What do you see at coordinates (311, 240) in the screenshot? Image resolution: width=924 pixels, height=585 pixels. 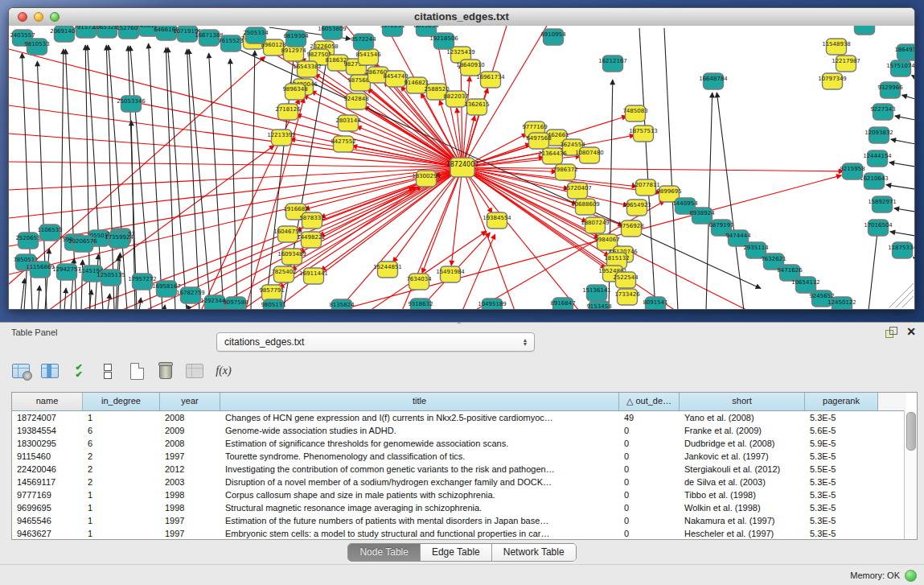 I see `network-node: 14498222` at bounding box center [311, 240].